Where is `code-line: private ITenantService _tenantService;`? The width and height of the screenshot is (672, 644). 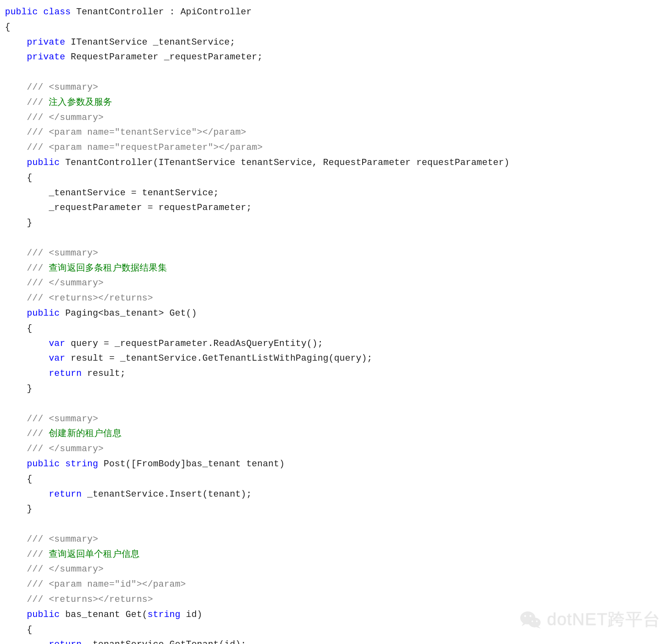 code-line: private ITenantService _tenantService; is located at coordinates (338, 43).